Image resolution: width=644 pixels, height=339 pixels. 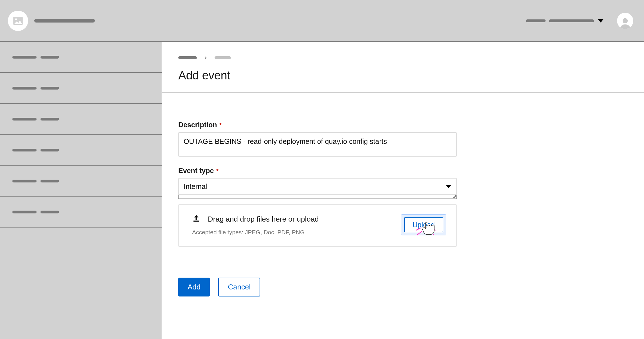 I want to click on event-type-label: Event type, so click(x=196, y=171).